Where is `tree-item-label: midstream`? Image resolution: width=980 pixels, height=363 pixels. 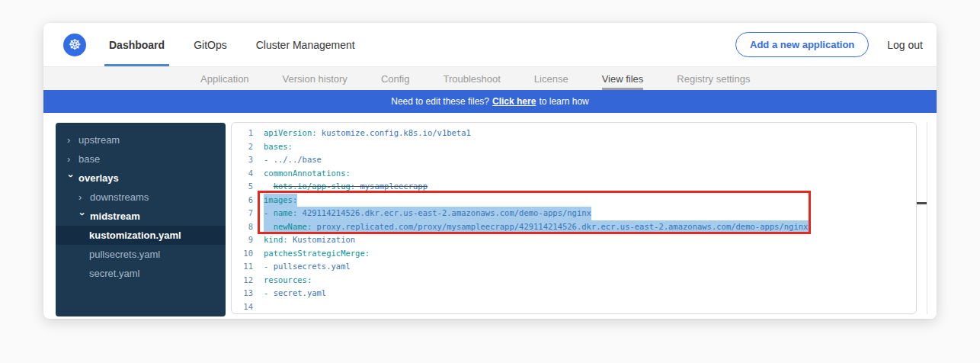
tree-item-label: midstream is located at coordinates (115, 217).